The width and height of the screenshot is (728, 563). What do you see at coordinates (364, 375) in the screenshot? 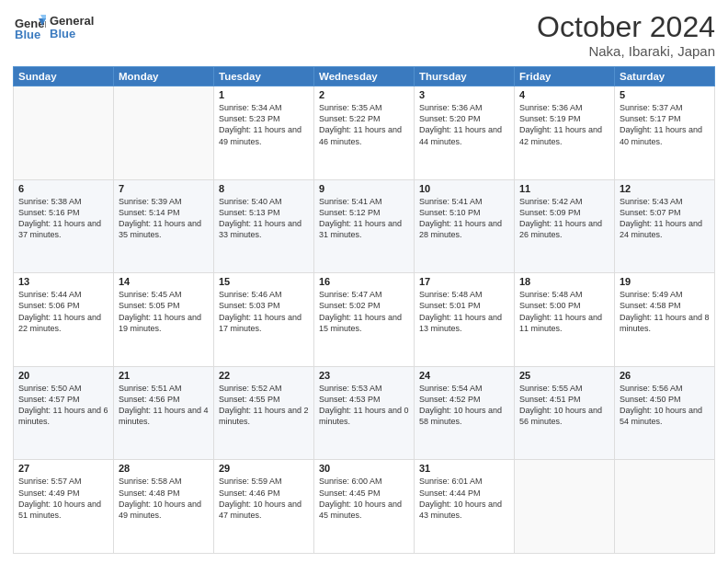
I see `day-number: 23` at bounding box center [364, 375].